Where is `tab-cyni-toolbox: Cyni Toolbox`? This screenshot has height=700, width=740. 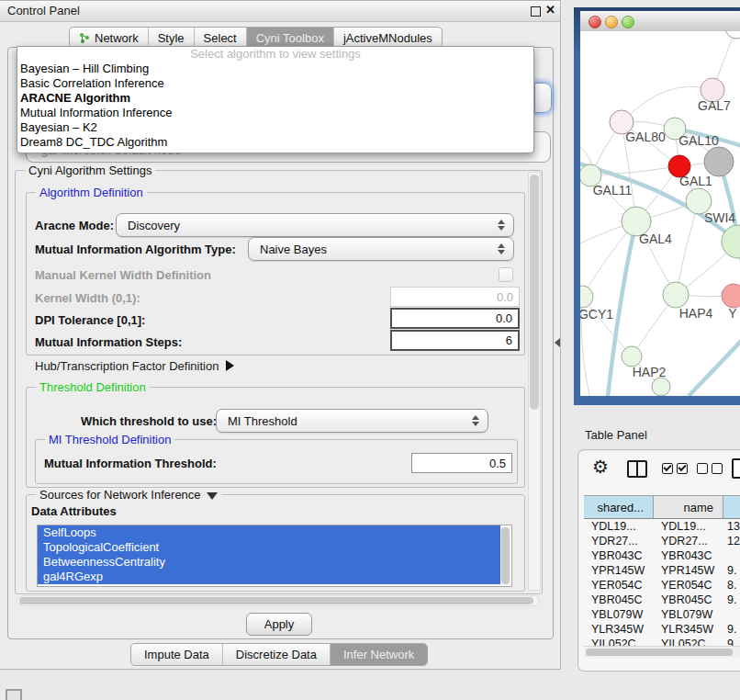
tab-cyni-toolbox: Cyni Toolbox is located at coordinates (290, 38).